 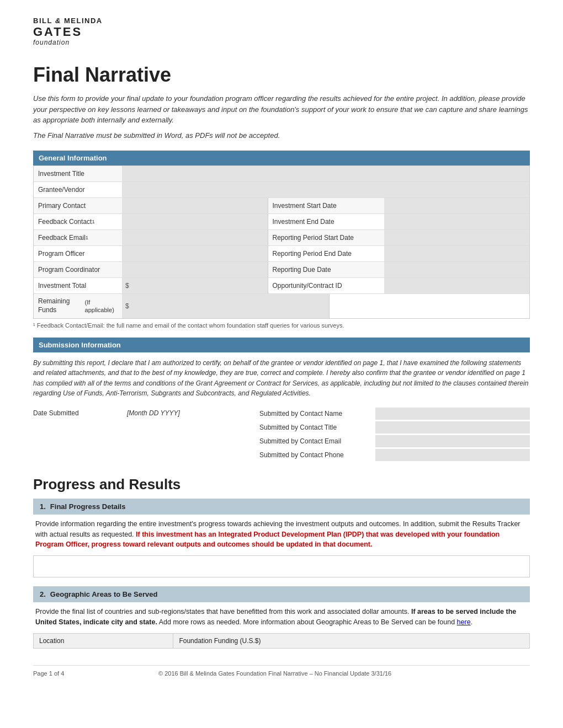 I want to click on submitted-by-phone-label: Submitted by Contact Phone, so click(x=317, y=455).